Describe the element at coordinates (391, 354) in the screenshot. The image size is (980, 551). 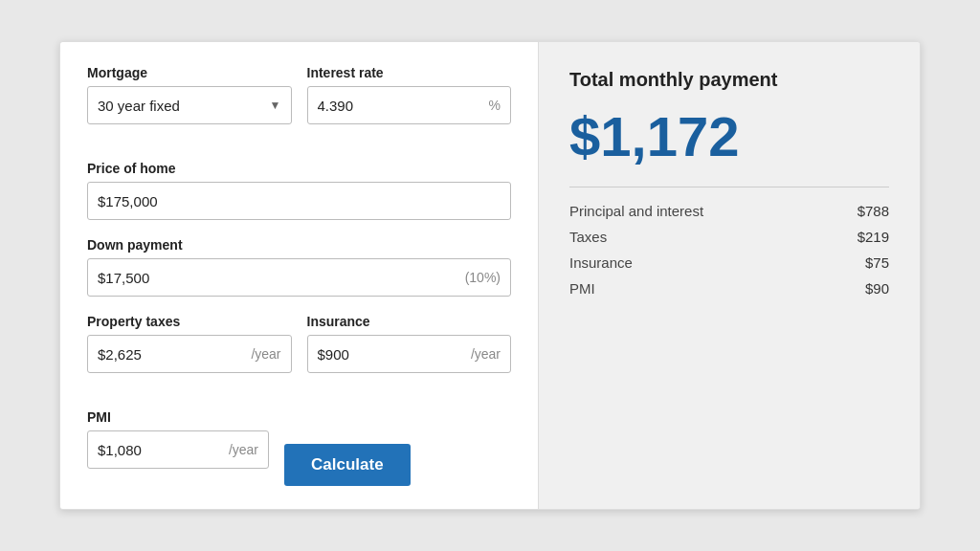
I see `insurance-input` at that location.